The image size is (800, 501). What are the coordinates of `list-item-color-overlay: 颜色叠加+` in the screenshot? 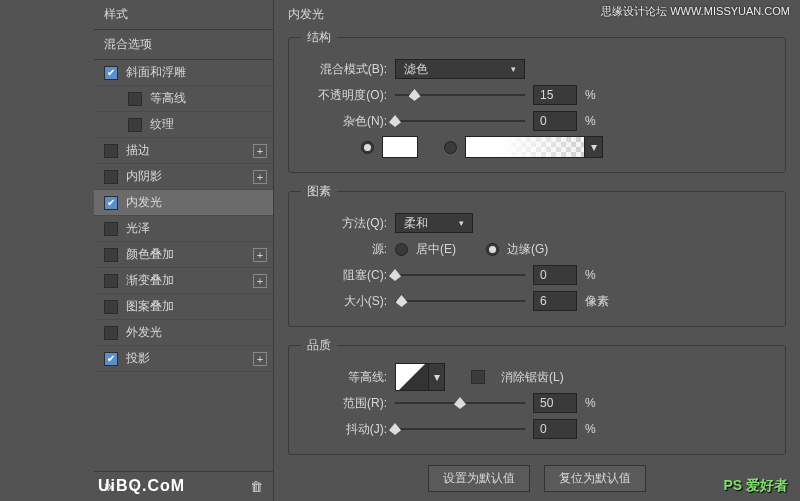 It's located at (184, 255).